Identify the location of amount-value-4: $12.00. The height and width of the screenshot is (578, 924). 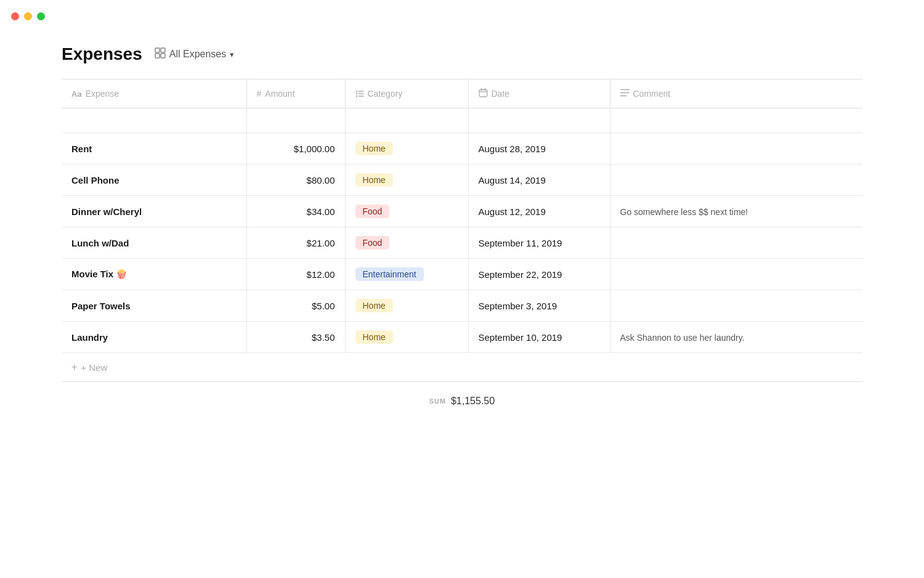
(296, 275).